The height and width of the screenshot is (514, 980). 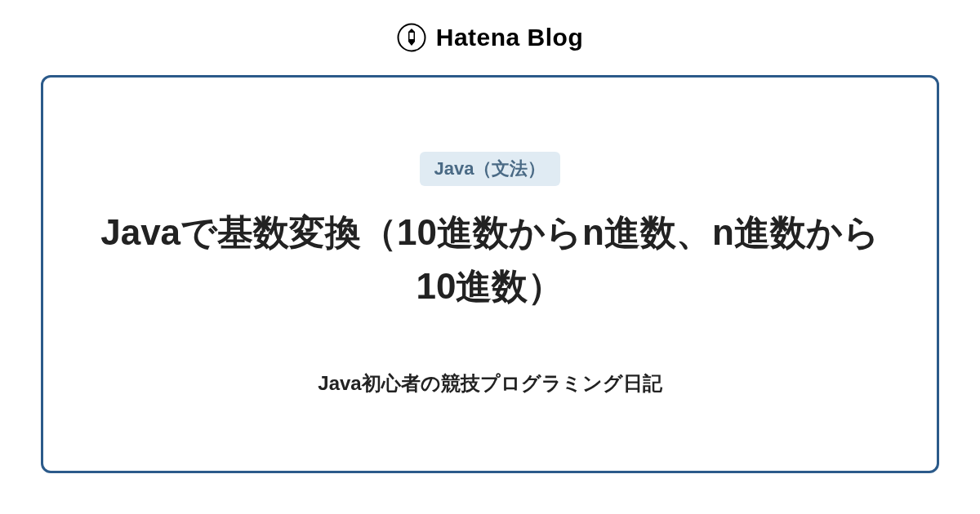 What do you see at coordinates (510, 38) in the screenshot?
I see `logo-text: Hatena Blog` at bounding box center [510, 38].